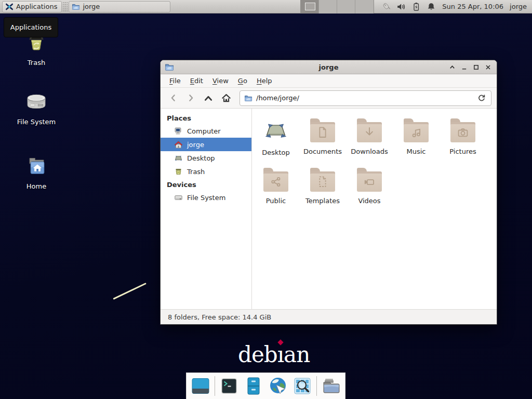 This screenshot has width=532, height=399. Describe the element at coordinates (518, 6) in the screenshot. I see `user-menu: jorge` at that location.